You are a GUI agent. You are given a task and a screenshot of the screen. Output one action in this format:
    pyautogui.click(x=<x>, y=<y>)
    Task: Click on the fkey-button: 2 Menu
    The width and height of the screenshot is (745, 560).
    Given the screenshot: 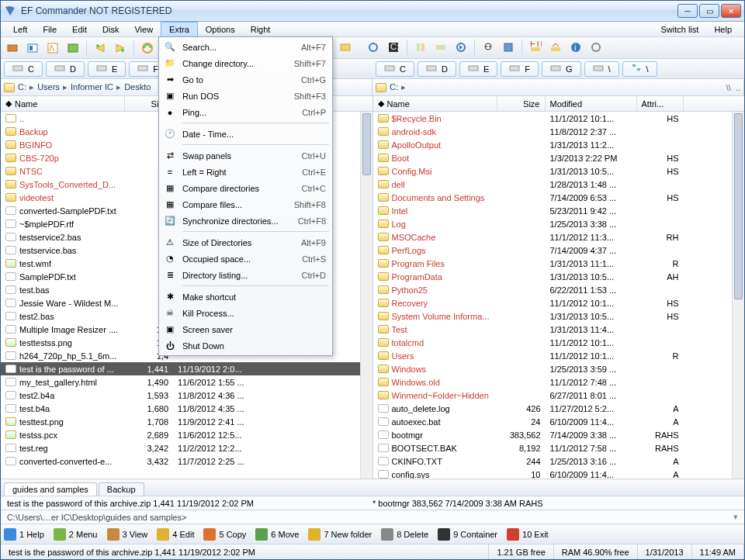 What is the action you would take?
    pyautogui.click(x=76, y=534)
    